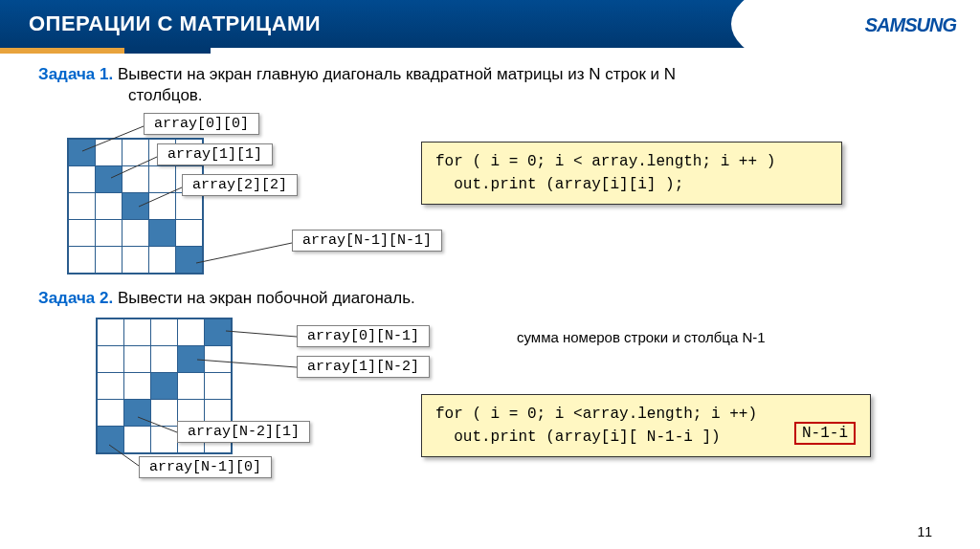  Describe the element at coordinates (825, 433) in the screenshot. I see `highlight-n1i: N-1-i` at that location.